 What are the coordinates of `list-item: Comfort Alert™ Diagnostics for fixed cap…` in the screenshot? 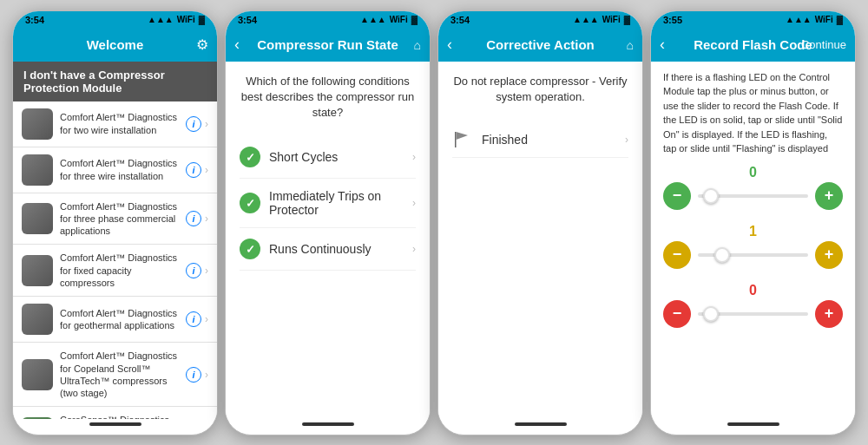 It's located at (115, 271).